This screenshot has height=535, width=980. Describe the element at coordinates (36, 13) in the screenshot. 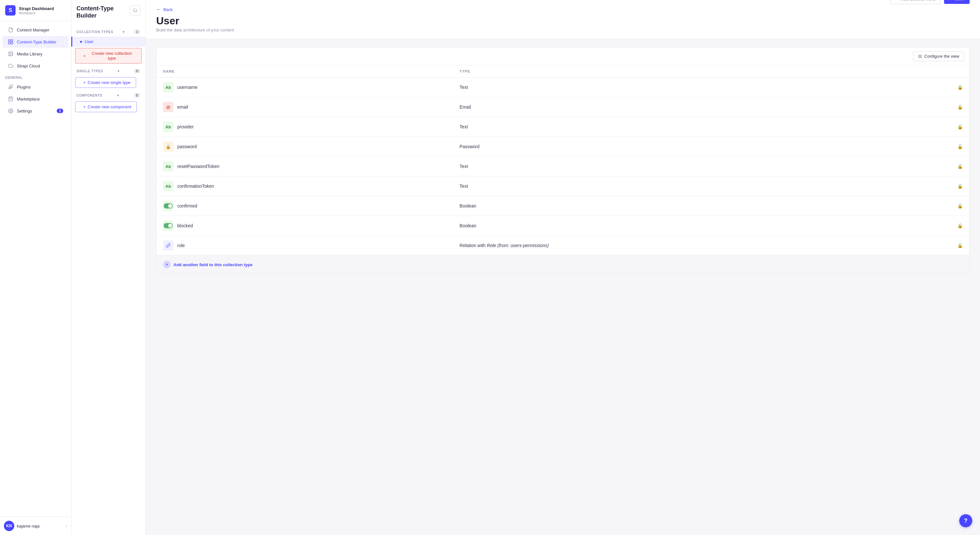

I see `app-subtitle: Workplace` at that location.